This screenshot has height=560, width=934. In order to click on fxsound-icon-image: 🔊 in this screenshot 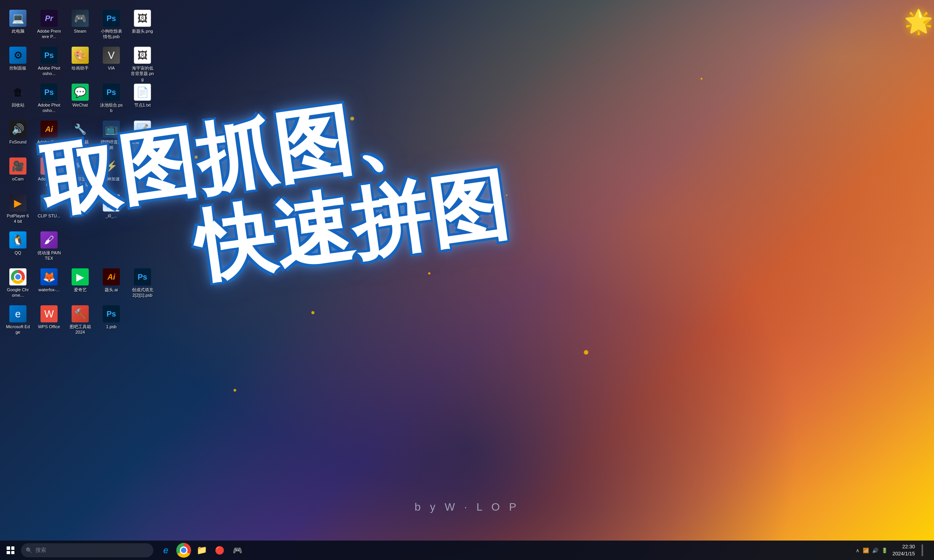, I will do `click(18, 129)`.